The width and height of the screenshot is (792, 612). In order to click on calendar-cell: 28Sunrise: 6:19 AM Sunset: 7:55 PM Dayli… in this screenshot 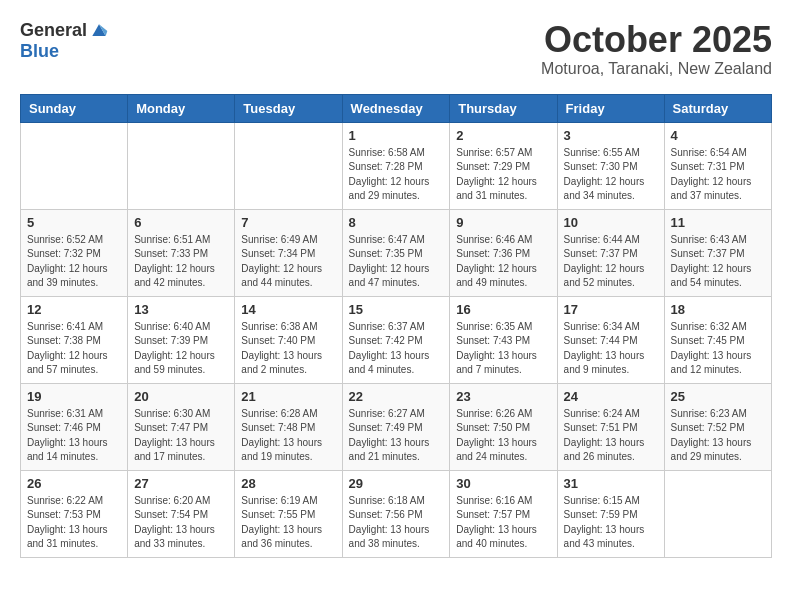, I will do `click(288, 514)`.